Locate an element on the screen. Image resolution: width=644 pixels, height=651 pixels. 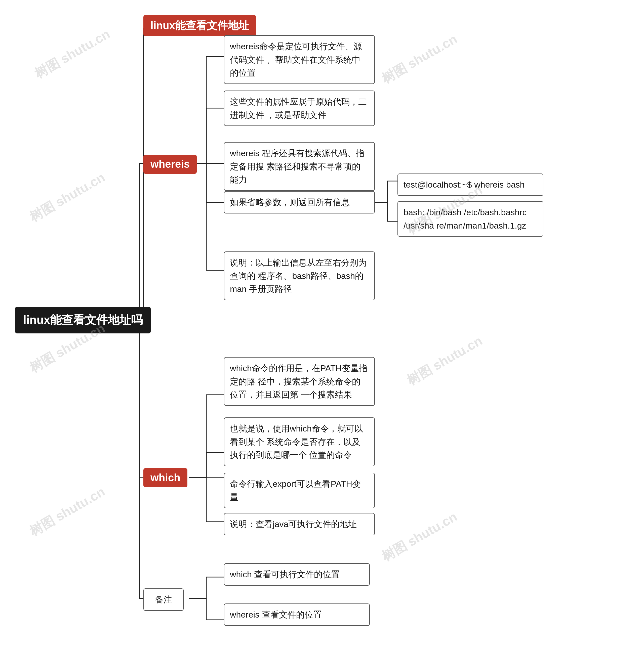
content-node-n9: 说明：查看java可执行文件的地址 is located at coordinates (299, 524).